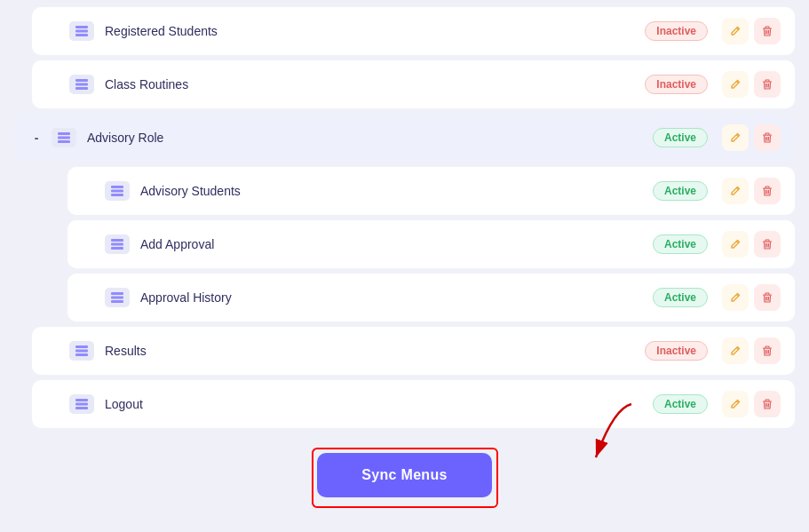 Image resolution: width=809 pixels, height=532 pixels. What do you see at coordinates (378, 404) in the screenshot?
I see `item-label-logout: Logout` at bounding box center [378, 404].